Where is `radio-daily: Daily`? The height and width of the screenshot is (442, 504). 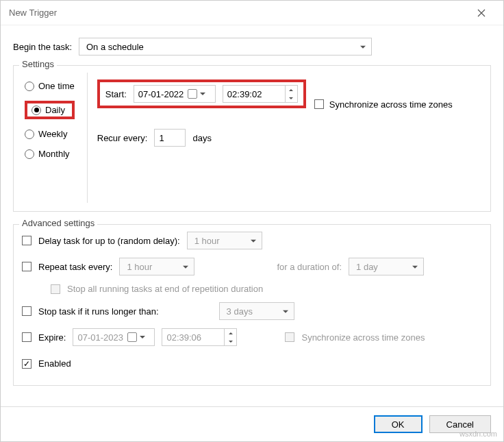
radio-daily: Daily is located at coordinates (49, 110).